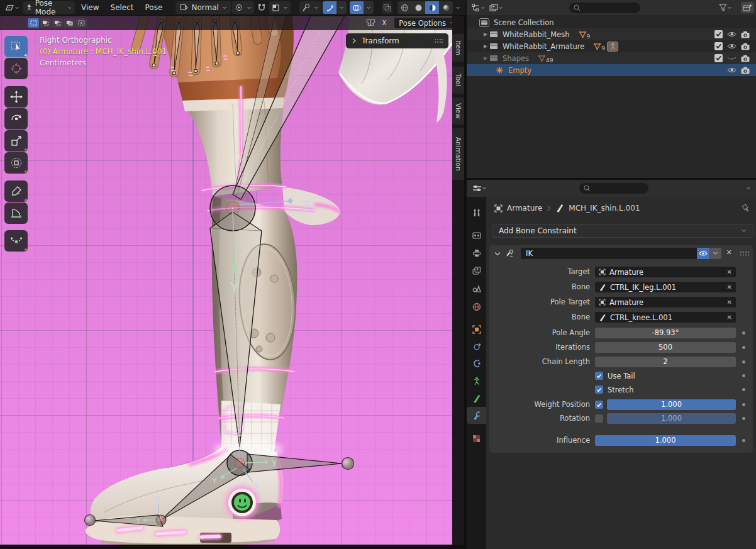 The height and width of the screenshot is (549, 756). I want to click on tab-physics, so click(477, 347).